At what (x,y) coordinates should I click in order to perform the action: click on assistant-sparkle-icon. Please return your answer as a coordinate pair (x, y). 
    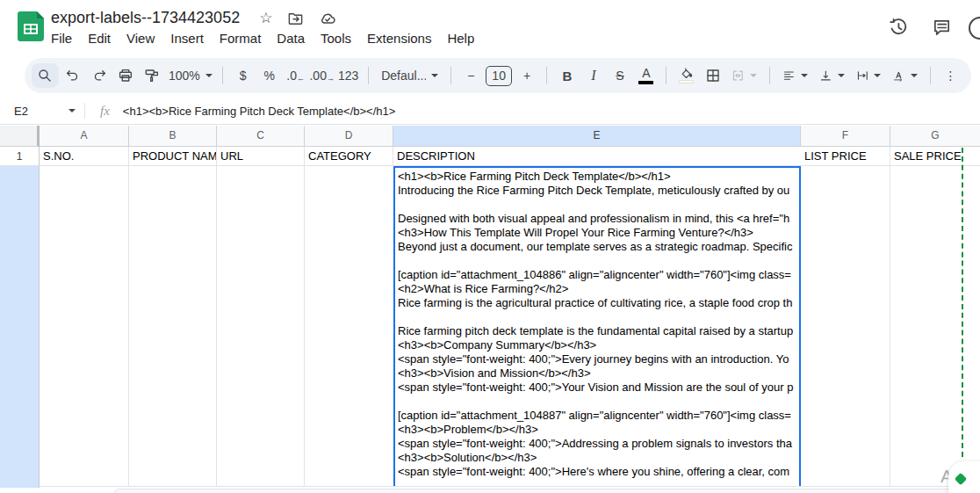
    Looking at the image, I should click on (961, 479).